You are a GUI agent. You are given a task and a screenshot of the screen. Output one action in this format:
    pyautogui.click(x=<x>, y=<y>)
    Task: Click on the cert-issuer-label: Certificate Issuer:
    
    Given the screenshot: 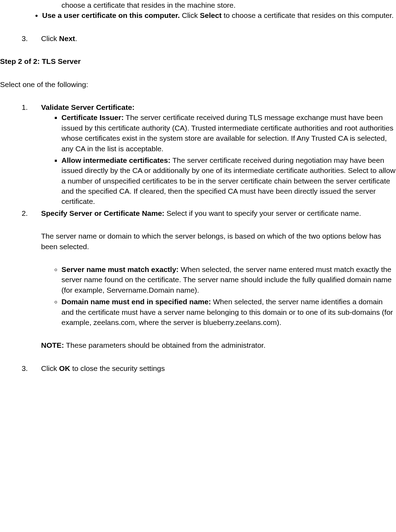 What is the action you would take?
    pyautogui.click(x=93, y=117)
    